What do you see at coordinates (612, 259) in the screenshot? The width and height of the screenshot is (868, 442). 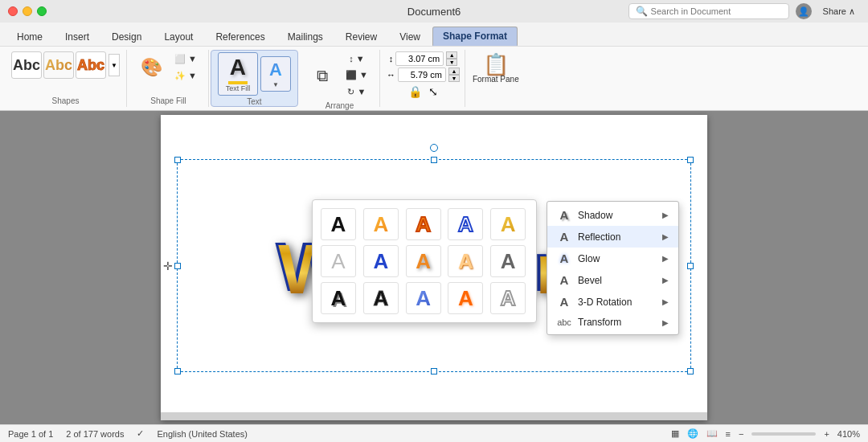 I see `effects-item-glow: A Glow ▶` at bounding box center [612, 259].